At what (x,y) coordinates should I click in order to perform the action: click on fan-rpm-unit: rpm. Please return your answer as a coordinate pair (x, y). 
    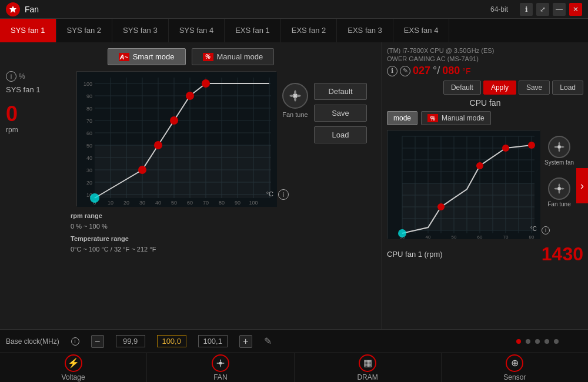
    Looking at the image, I should click on (38, 130).